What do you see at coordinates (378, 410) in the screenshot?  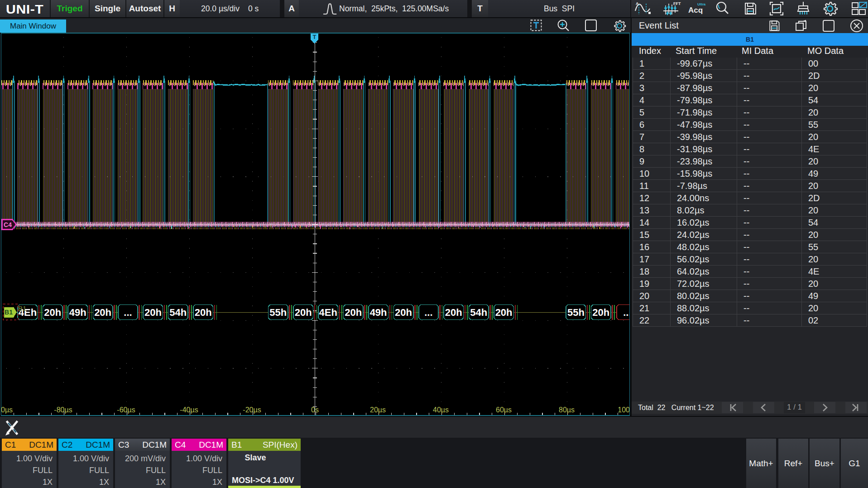 I see `svg-text: 20µs` at bounding box center [378, 410].